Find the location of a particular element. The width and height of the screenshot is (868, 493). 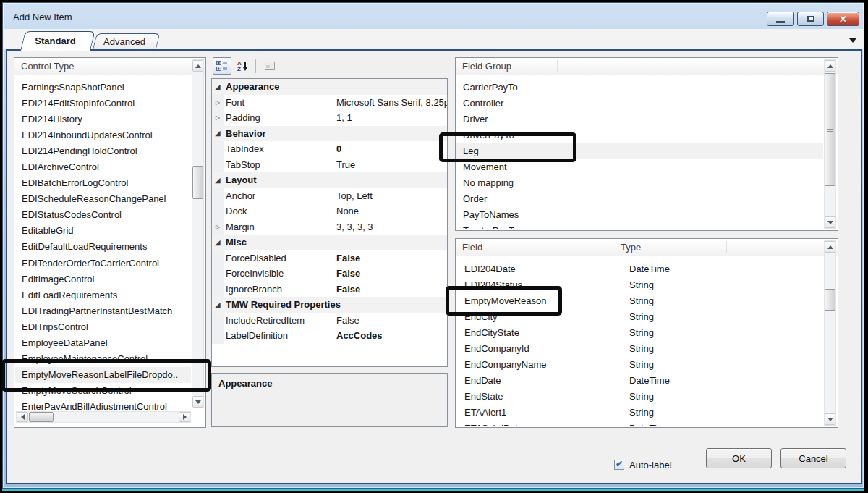

list-item: EDI214InboundUpdatesControl is located at coordinates (103, 135).